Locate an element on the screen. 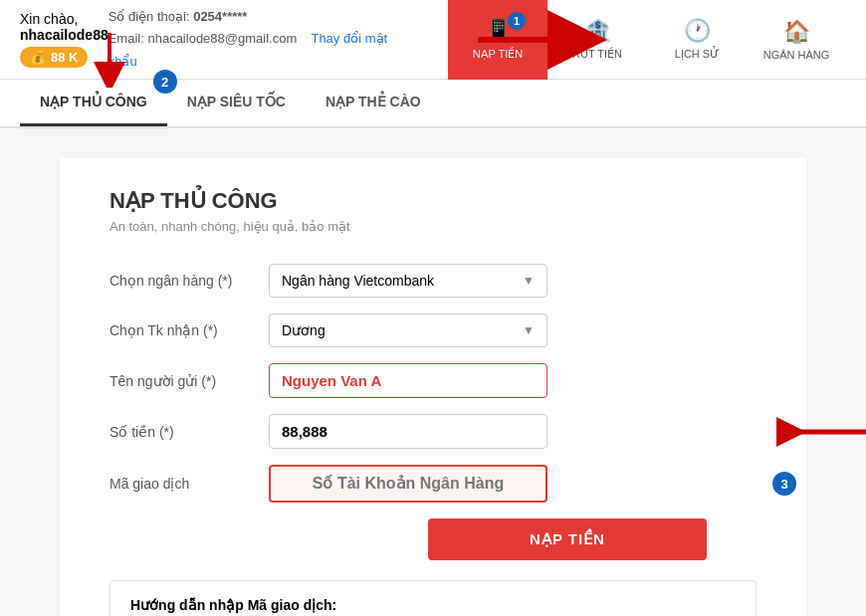 This screenshot has width=866, height=616. sender-input-wrapper is located at coordinates (408, 380).